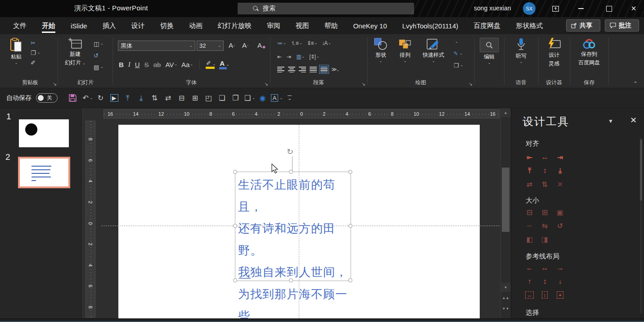  What do you see at coordinates (560, 226) in the screenshot?
I see `copy-size-icon: ↺` at bounding box center [560, 226].